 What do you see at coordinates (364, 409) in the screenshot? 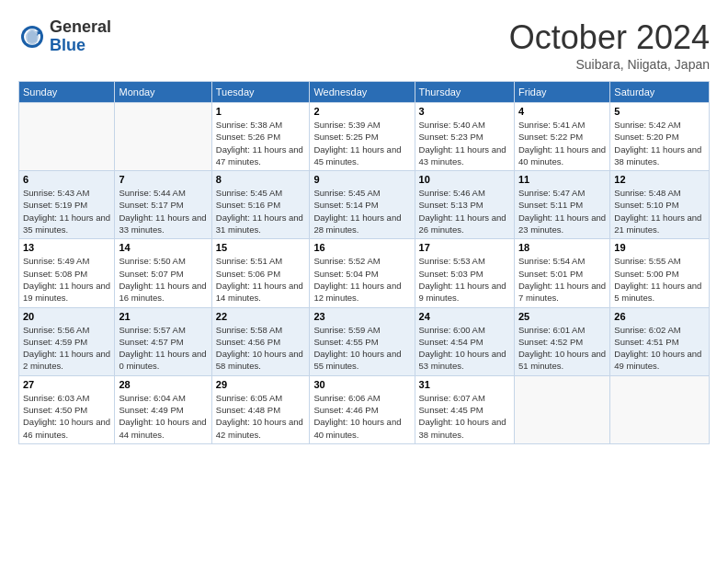
I see `calendar-week-row: 27Sunrise: 6:03 AMSunset: 4:50 PMDayligh…` at bounding box center [364, 409].